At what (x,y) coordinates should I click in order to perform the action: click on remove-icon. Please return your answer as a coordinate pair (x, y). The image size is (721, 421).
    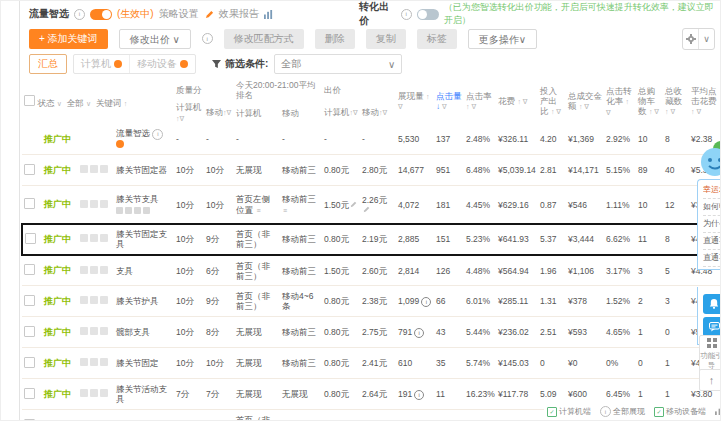
    Looking at the image, I should click on (146, 210).